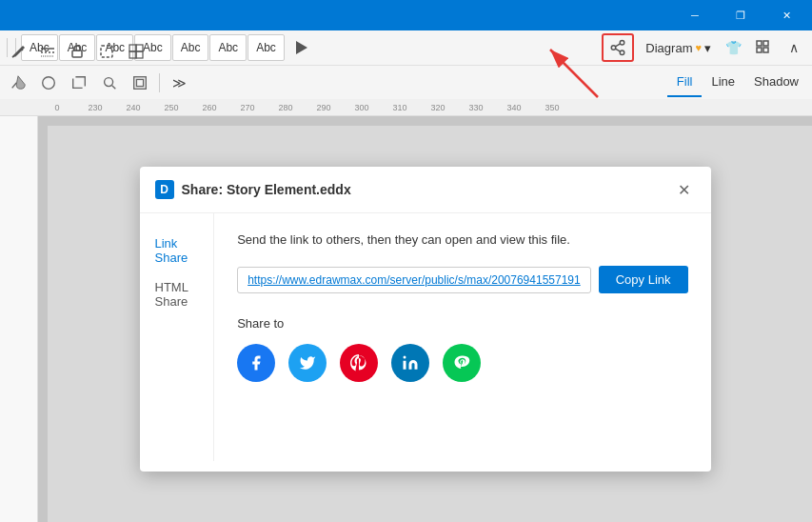 The height and width of the screenshot is (522, 812). What do you see at coordinates (424, 190) in the screenshot?
I see `dialog-title: Share: Story Element.eddx` at bounding box center [424, 190].